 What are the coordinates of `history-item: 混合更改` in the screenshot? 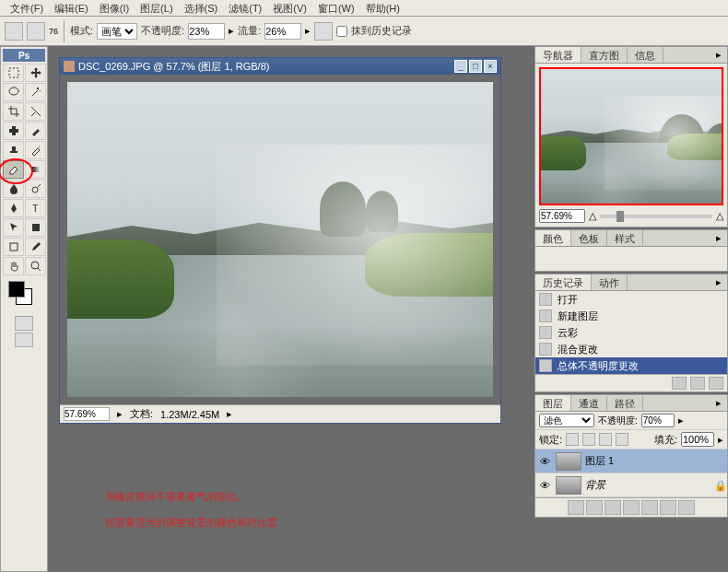 It's located at (631, 349).